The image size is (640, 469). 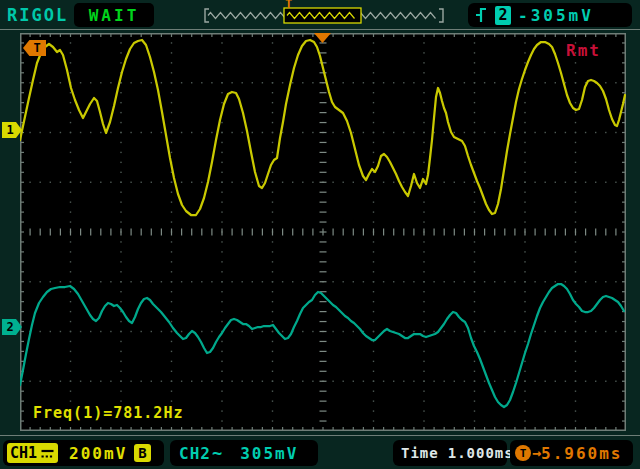 What do you see at coordinates (288, 6) in the screenshot?
I see `trigger-position-mini-marker: T` at bounding box center [288, 6].